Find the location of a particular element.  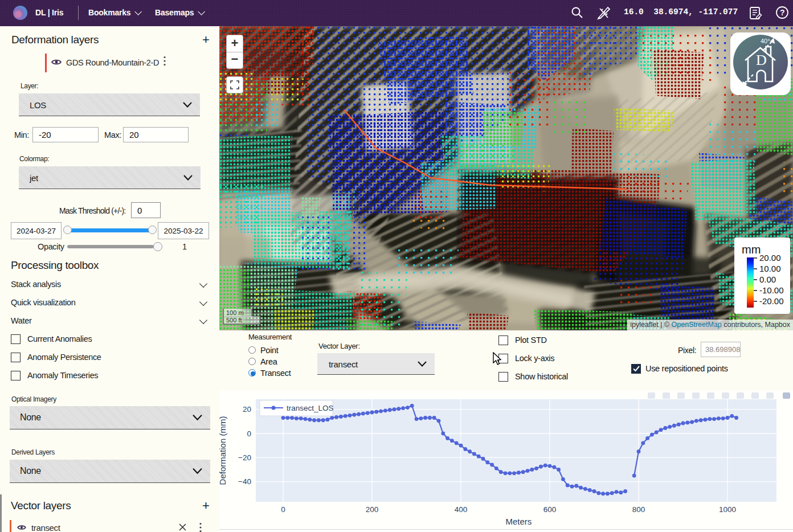

svg-text: Deformation (mm) is located at coordinates (223, 451).